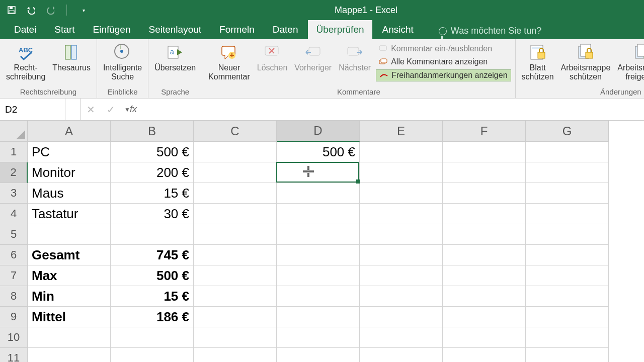 The height and width of the screenshot is (362, 644). What do you see at coordinates (152, 297) in the screenshot?
I see `cell-B8: 15 €` at bounding box center [152, 297].